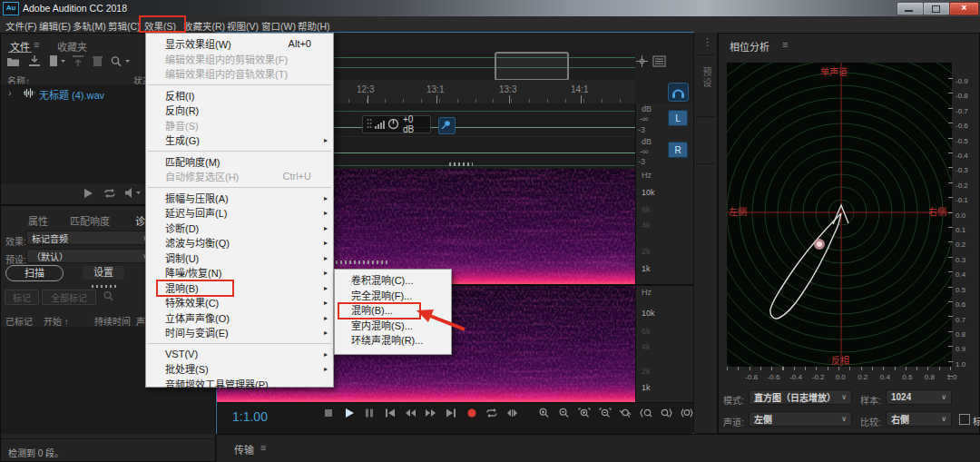 This screenshot has height=462, width=980. I want to click on skip-to-end-button, so click(452, 414).